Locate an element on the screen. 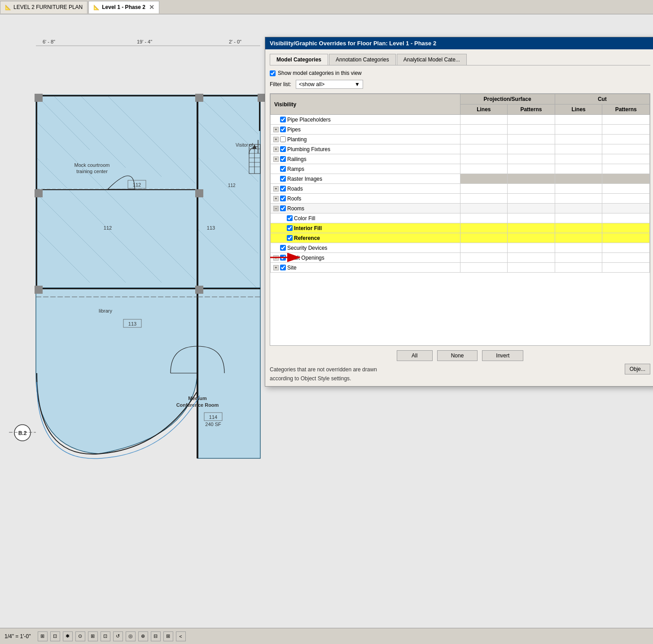 Image resolution: width=653 pixels, height=644 pixels. category-cell: Interior Fill is located at coordinates (365, 228).